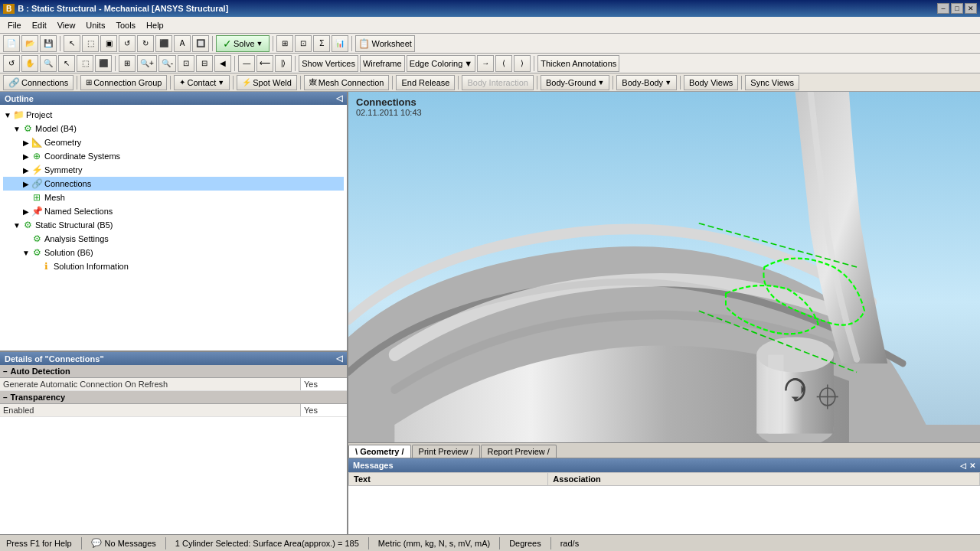 The height and width of the screenshot is (551, 980). I want to click on redo-button: ↻, so click(145, 44).